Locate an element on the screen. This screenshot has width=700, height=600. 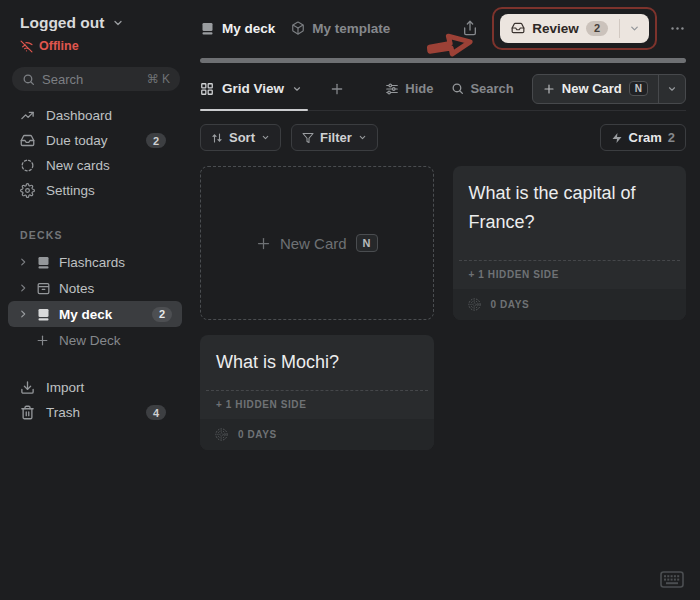
add-view-button is located at coordinates (337, 89).